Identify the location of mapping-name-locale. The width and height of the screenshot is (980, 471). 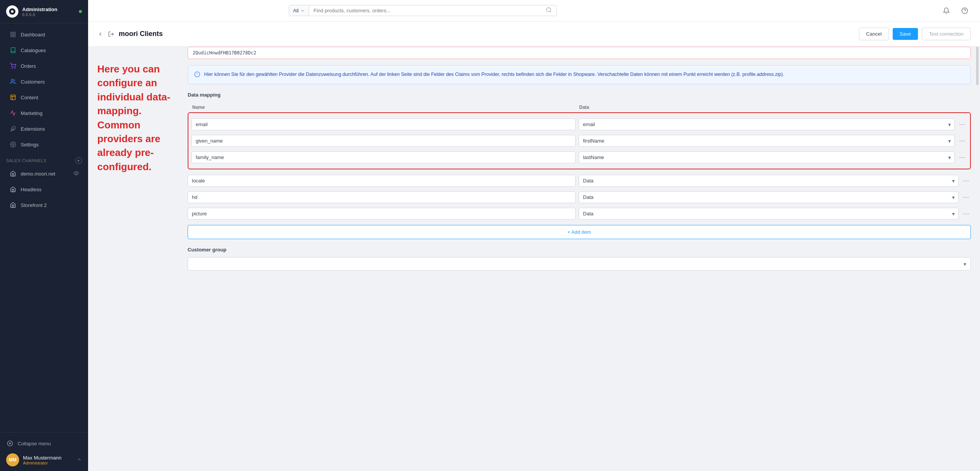
(381, 181).